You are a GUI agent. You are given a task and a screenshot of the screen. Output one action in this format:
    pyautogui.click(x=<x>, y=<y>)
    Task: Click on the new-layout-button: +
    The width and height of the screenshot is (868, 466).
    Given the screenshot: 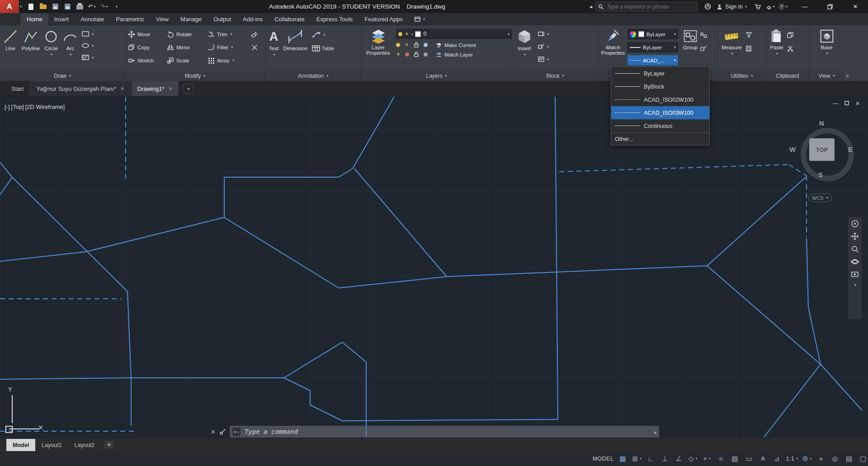 What is the action you would take?
    pyautogui.click(x=109, y=445)
    